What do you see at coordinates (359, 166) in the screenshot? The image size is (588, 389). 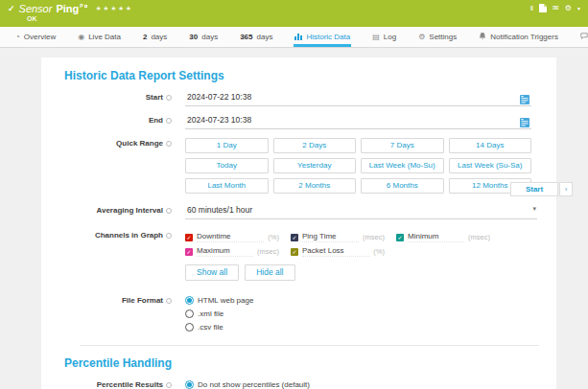 I see `quick-range-buttons: 1 Day 2 Days 7 Days 14 Days Today Yester…` at bounding box center [359, 166].